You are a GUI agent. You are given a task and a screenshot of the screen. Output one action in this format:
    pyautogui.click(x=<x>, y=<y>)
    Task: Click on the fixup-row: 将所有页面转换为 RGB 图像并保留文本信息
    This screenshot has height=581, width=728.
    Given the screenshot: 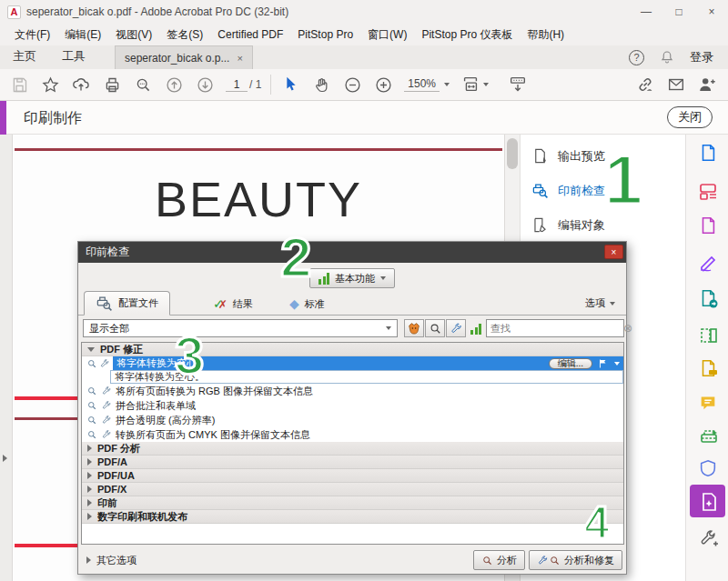 What is the action you would take?
    pyautogui.click(x=353, y=391)
    